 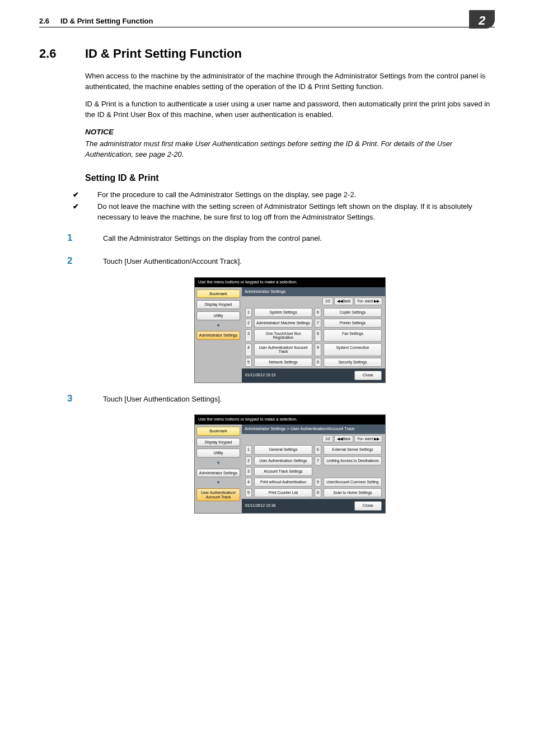 What do you see at coordinates (162, 399) in the screenshot?
I see `step-text: Touch [User Authentication Settings].` at bounding box center [162, 399].